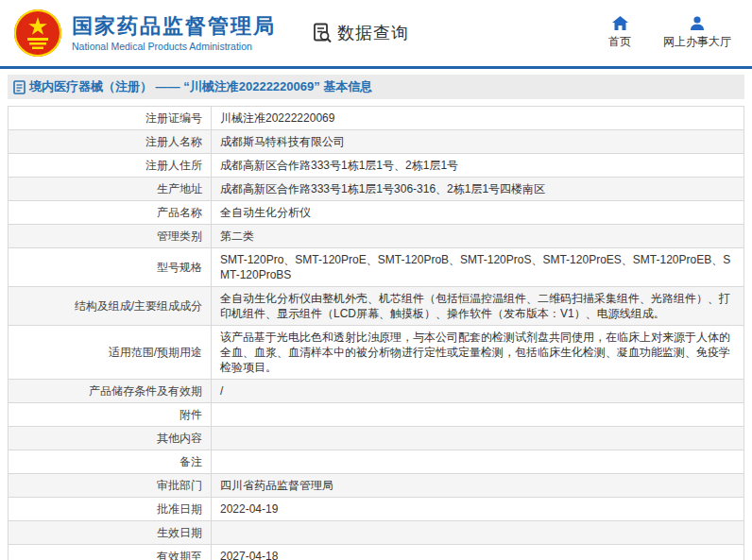  Describe the element at coordinates (174, 33) in the screenshot. I see `site-title-block: 国家药品监督管理局 National Medical Products Admi…` at that location.